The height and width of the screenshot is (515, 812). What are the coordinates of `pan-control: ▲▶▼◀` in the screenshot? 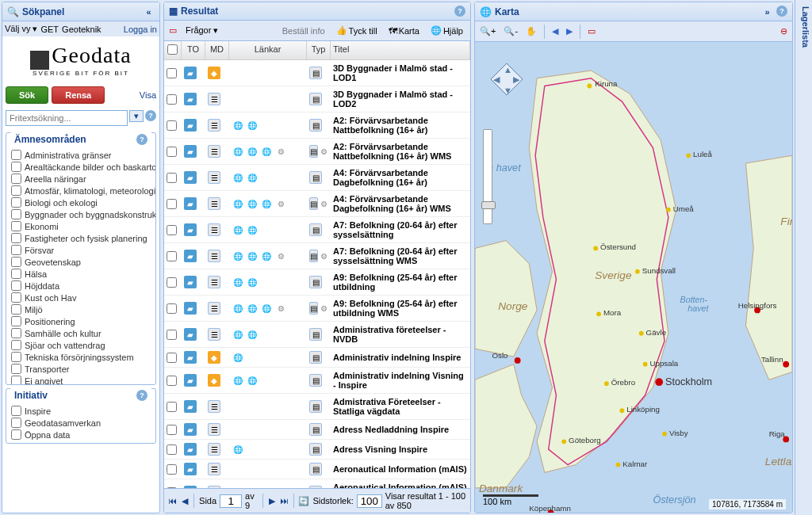 It's located at (507, 80).